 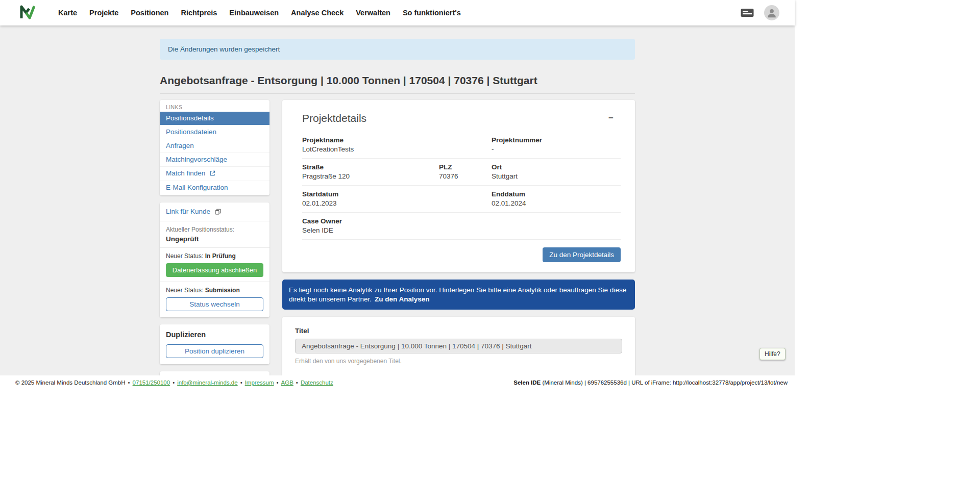 What do you see at coordinates (397, 203) in the screenshot?
I see `startdatum-value: 02.01.2023` at bounding box center [397, 203].